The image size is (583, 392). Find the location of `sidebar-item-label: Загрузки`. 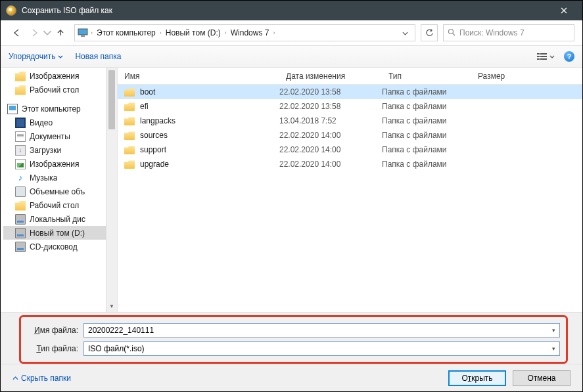

sidebar-item-label: Загрузки is located at coordinates (45, 150).